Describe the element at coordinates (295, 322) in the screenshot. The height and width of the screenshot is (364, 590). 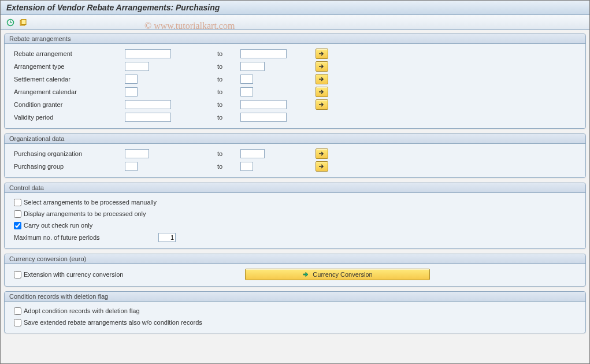
I see `check-save-row: Save extended rebate arrangements also w…` at that location.